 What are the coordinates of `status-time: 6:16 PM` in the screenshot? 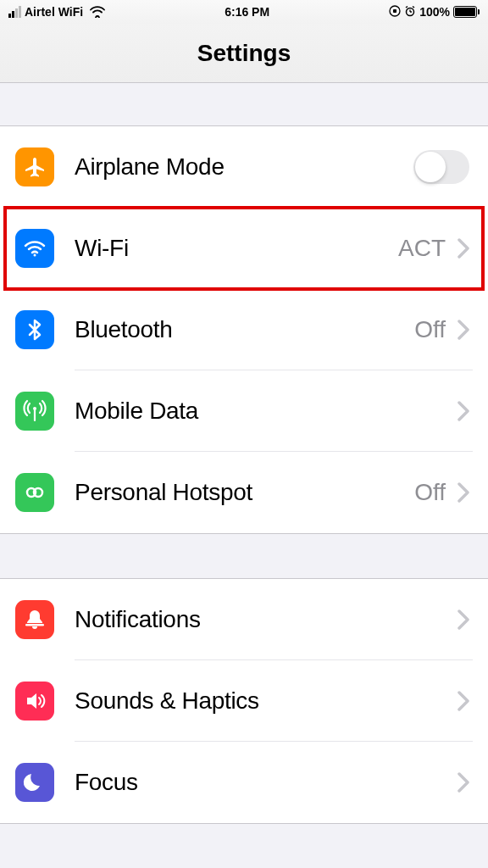 It's located at (247, 12).